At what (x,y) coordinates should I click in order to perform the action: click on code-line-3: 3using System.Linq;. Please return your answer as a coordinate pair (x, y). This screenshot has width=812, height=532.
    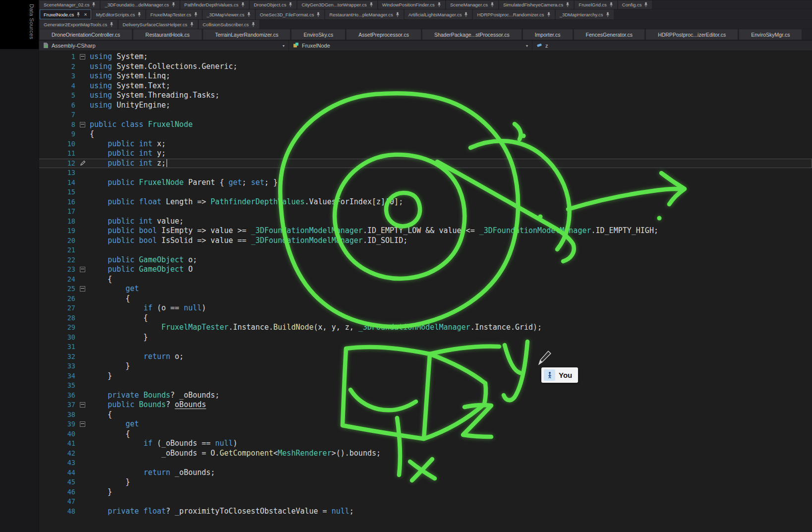
    Looking at the image, I should click on (425, 76).